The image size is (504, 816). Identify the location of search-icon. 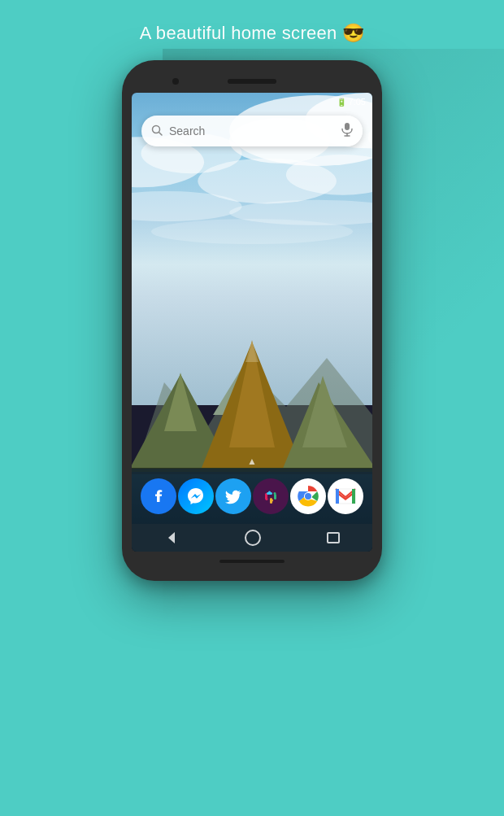
(157, 132).